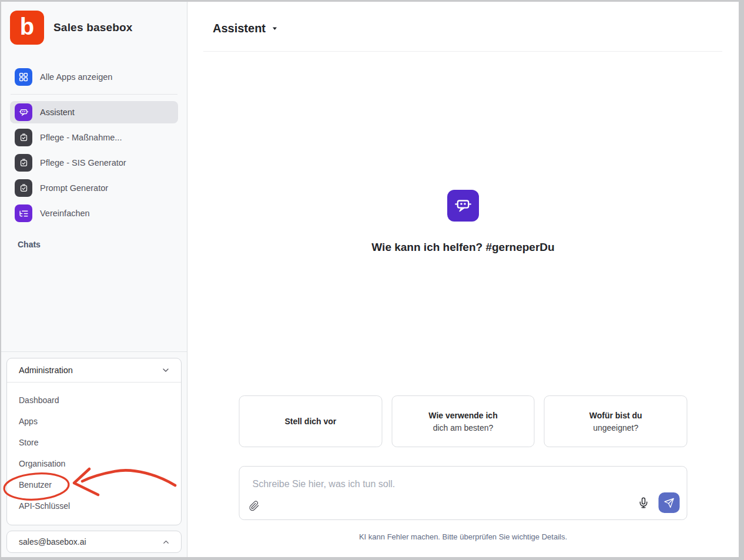  I want to click on assistant-title-dropdown: Assistent, so click(233, 19).